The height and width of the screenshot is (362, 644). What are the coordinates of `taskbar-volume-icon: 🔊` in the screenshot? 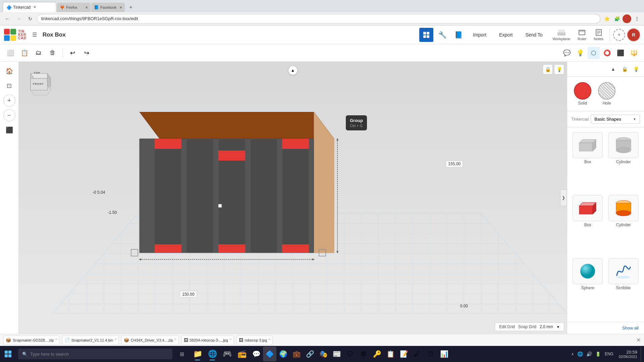 It's located at (589, 354).